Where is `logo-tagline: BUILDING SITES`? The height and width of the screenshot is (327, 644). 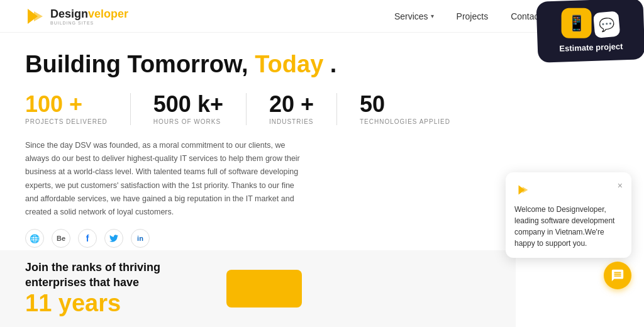 logo-tagline: BUILDING SITES is located at coordinates (89, 23).